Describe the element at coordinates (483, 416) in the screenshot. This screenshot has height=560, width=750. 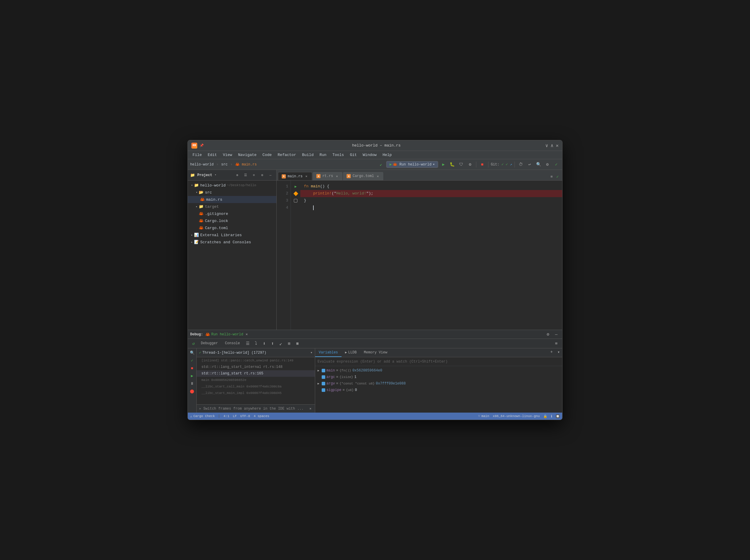
I see `status-branch: ⑂ main` at that location.